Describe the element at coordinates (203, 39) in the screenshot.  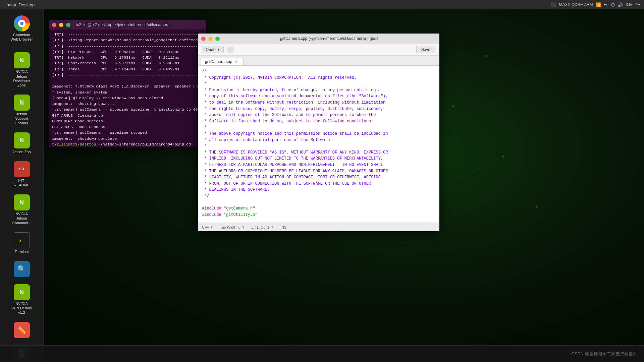
I see `gedit-close-btn` at that location.